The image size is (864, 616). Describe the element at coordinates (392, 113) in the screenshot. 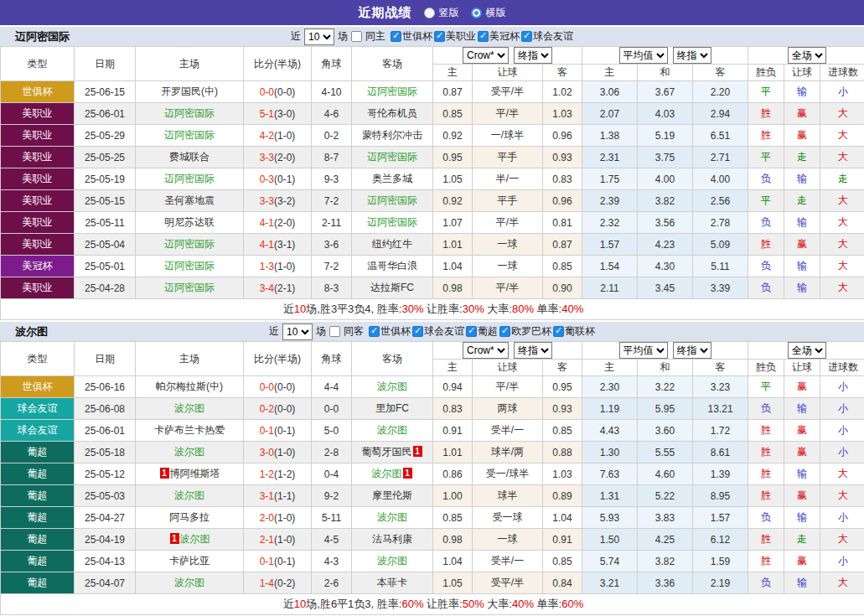

I see `team-link: 哥伦布机员` at that location.